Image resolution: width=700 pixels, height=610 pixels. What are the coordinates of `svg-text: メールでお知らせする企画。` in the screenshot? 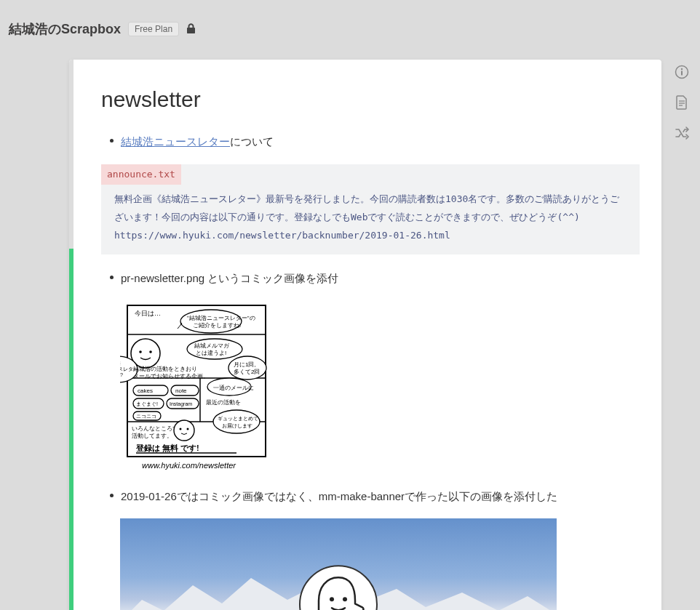 It's located at (171, 377).